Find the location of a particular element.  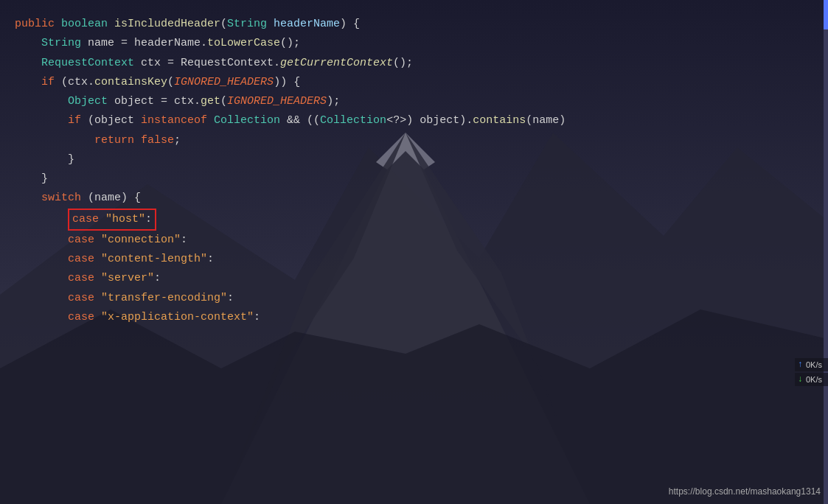

code-line-10: switch (name) { is located at coordinates (422, 198).